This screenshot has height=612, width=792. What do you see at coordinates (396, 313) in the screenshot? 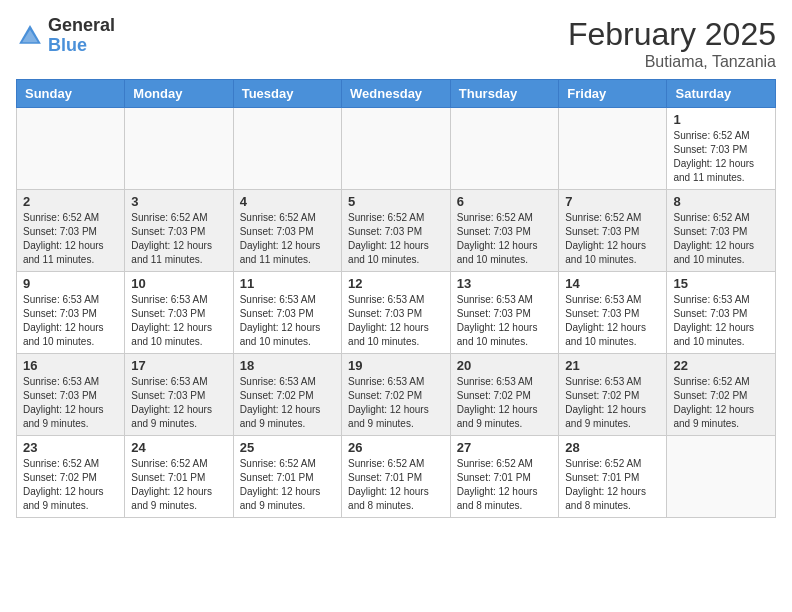
I see `calendar-week-3: 9Sunrise: 6:53 AMSunset: 7:03 PMDaylight…` at bounding box center [396, 313].